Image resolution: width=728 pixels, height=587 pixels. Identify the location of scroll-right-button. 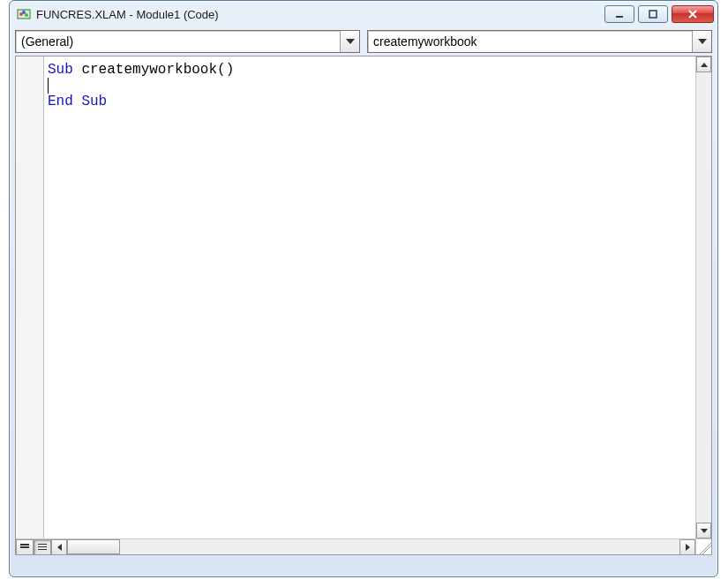
(687, 547).